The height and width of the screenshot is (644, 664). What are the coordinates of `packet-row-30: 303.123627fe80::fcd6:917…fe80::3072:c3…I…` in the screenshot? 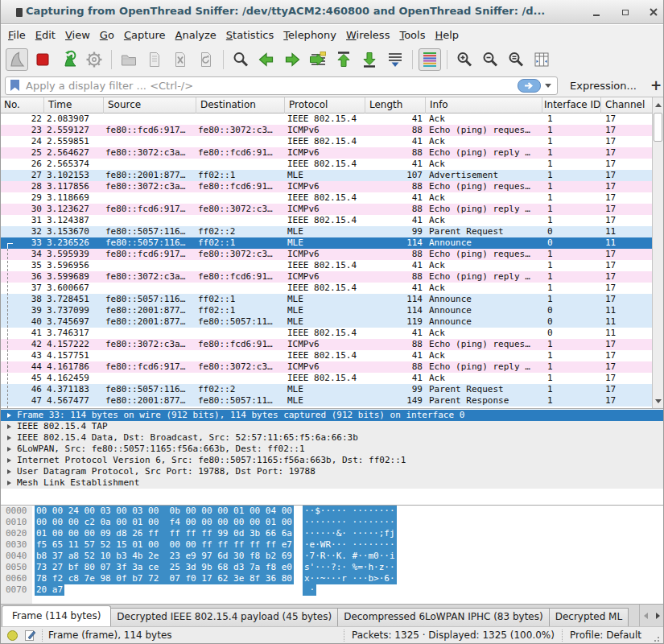 It's located at (327, 209).